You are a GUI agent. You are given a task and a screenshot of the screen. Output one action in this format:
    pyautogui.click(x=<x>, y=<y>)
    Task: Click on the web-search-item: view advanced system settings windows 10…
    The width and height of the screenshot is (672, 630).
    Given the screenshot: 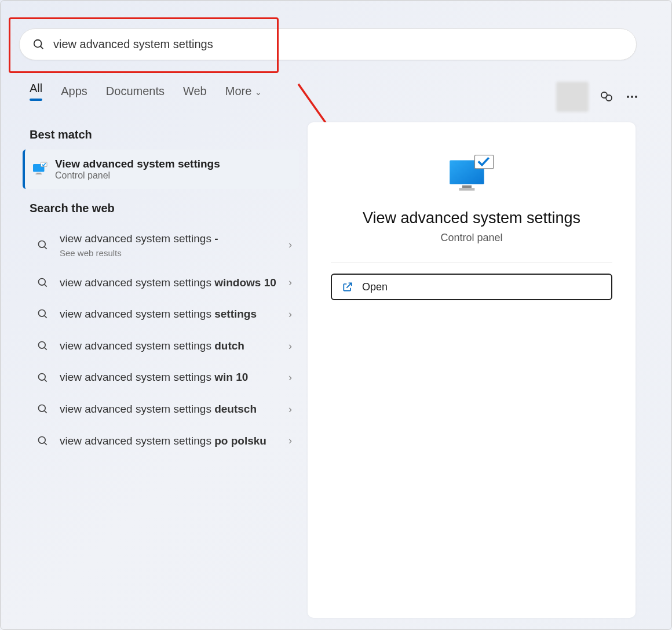 What is the action you would take?
    pyautogui.click(x=165, y=283)
    